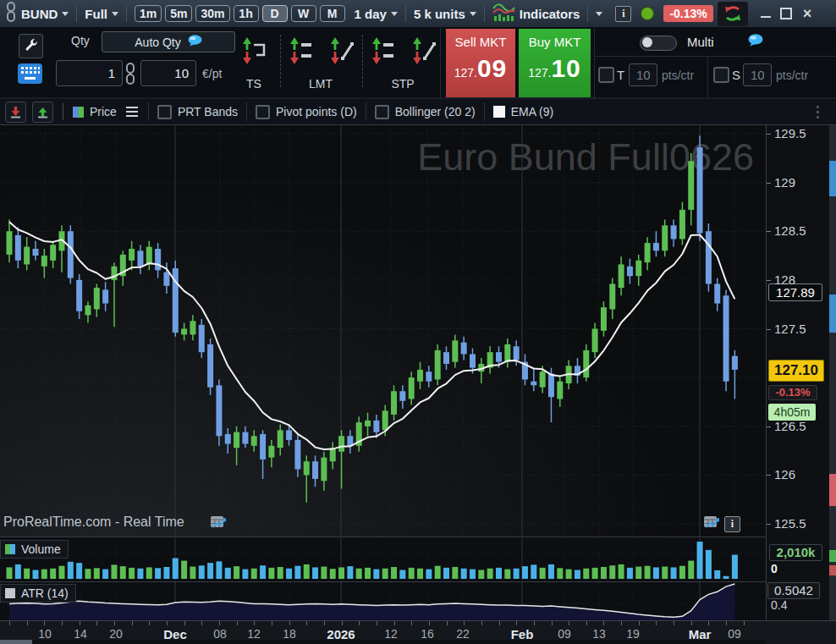  I want to click on change-tag: -0.13%, so click(793, 393).